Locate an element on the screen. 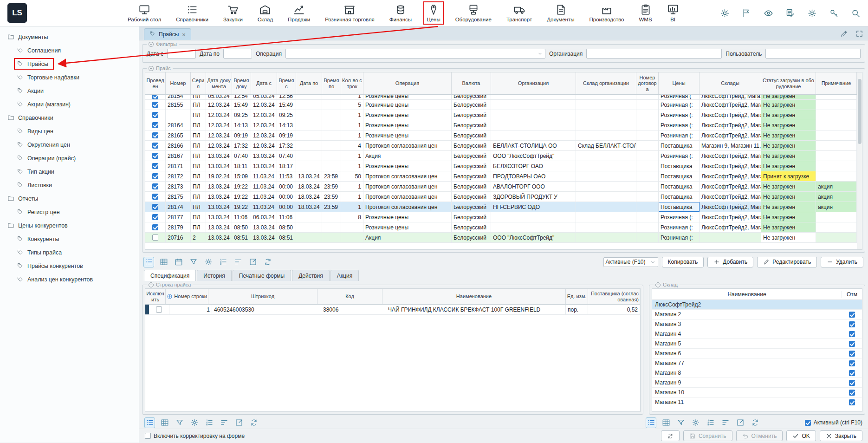  warehouse-name-header: Наименование is located at coordinates (747, 294).